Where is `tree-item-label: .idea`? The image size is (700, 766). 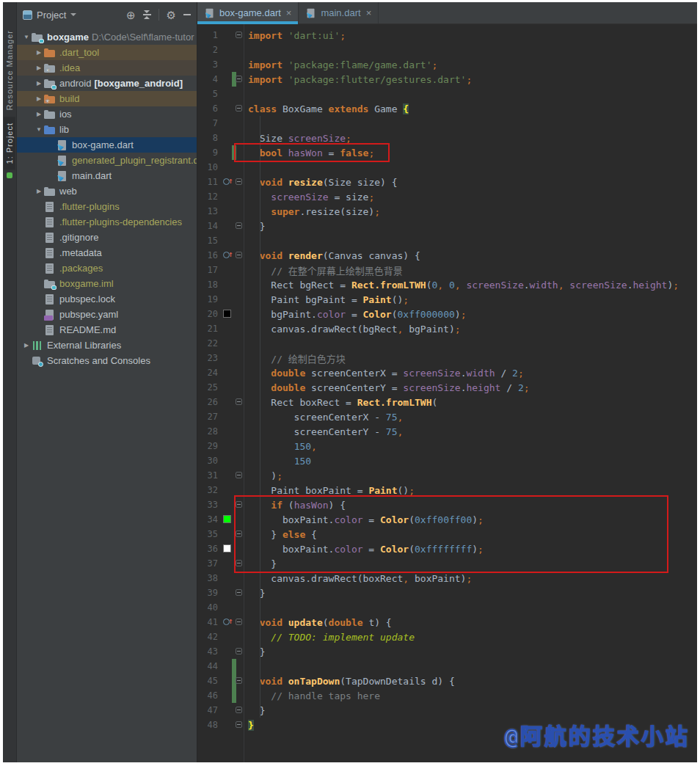 tree-item-label: .idea is located at coordinates (70, 68).